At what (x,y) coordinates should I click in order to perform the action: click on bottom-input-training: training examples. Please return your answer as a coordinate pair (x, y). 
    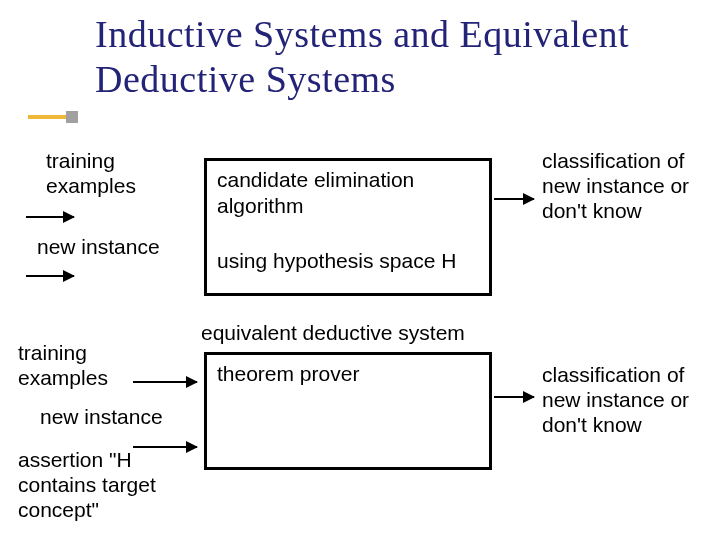
    Looking at the image, I should click on (83, 365).